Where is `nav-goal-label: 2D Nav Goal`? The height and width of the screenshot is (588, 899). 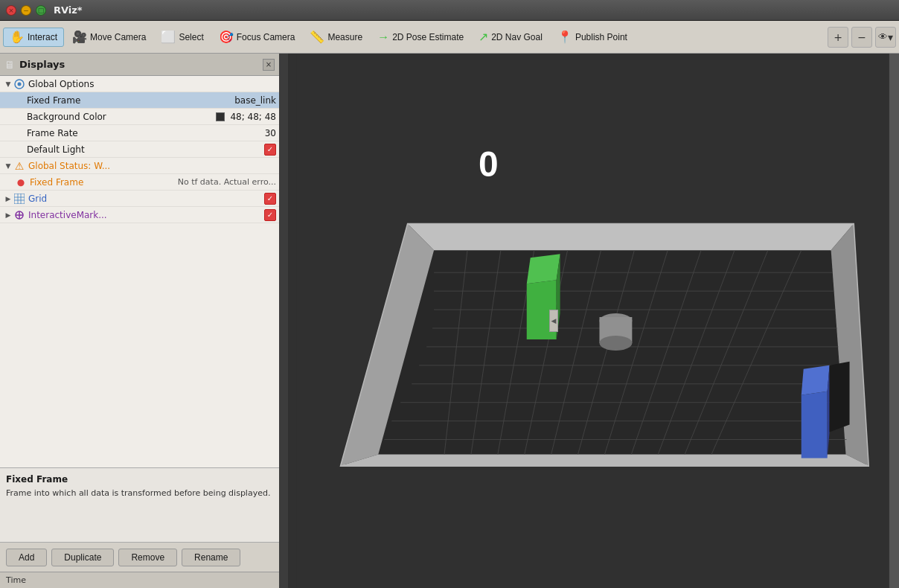
nav-goal-label: 2D Nav Goal is located at coordinates (516, 37).